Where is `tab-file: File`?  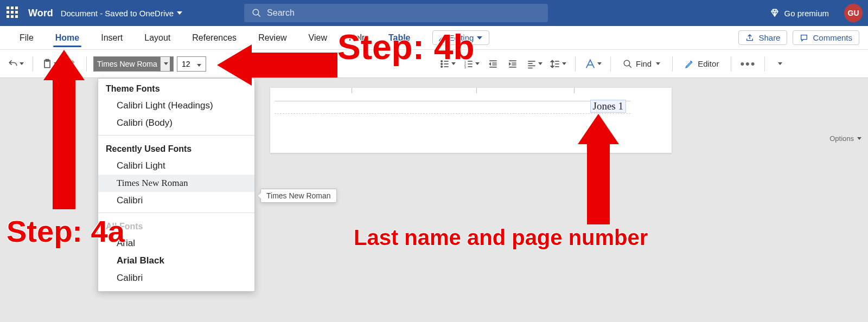
tab-file: File is located at coordinates (27, 38).